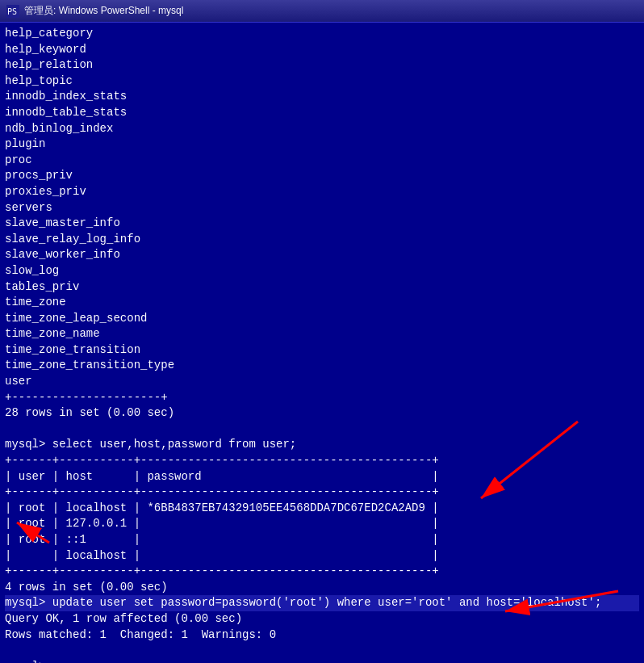  Describe the element at coordinates (322, 524) in the screenshot. I see `table-row: | root | 127.0.0.1 | |` at that location.